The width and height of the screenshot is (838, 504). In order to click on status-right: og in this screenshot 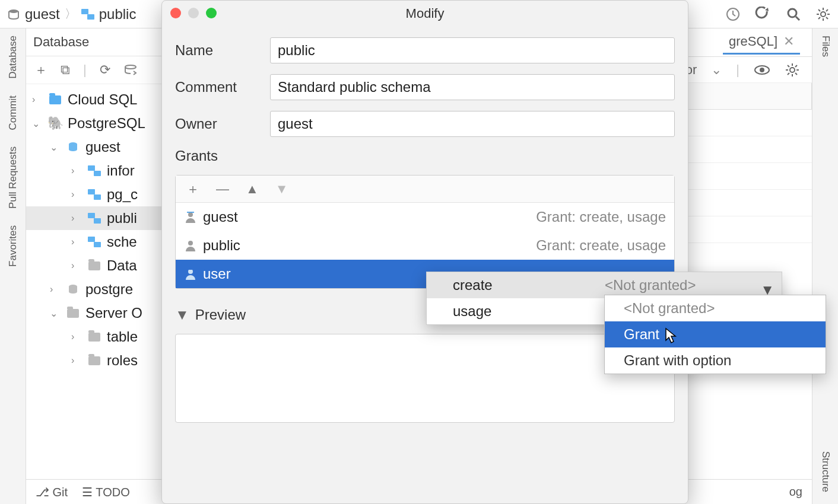, I will do `click(796, 492)`.